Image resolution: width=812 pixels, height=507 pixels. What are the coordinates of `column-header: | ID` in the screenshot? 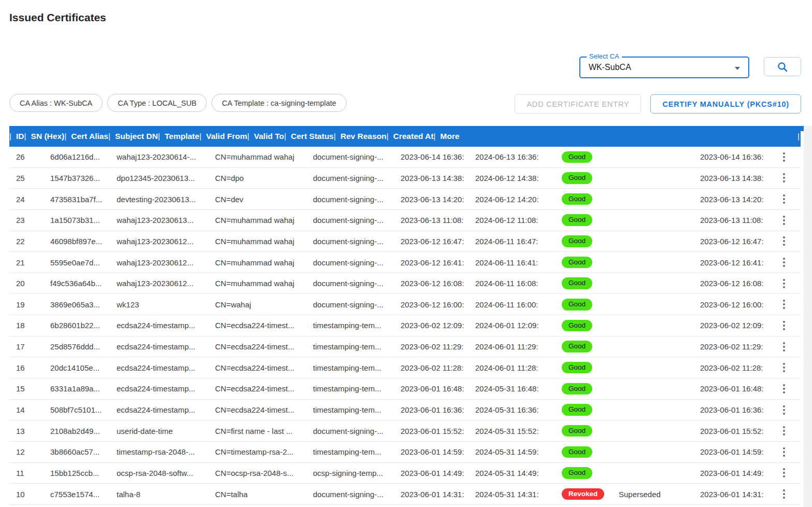 It's located at (17, 136).